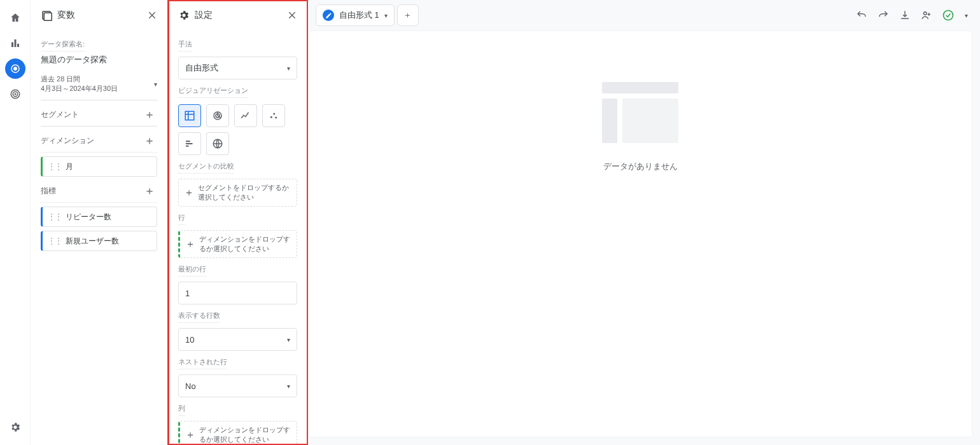 The image size is (980, 445). What do you see at coordinates (238, 339) in the screenshot?
I see `rows-show-select: 10 ▾` at bounding box center [238, 339].